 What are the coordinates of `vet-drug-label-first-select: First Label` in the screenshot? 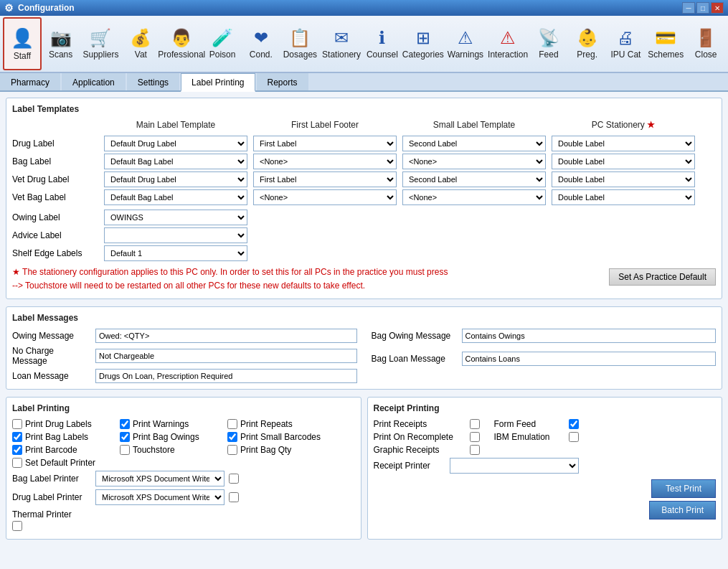 It's located at (325, 179).